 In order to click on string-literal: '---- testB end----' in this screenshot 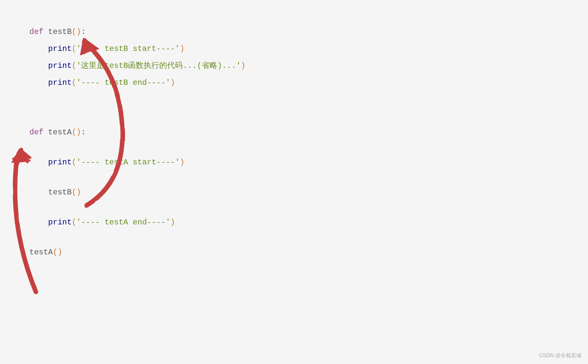, I will do `click(123, 83)`.